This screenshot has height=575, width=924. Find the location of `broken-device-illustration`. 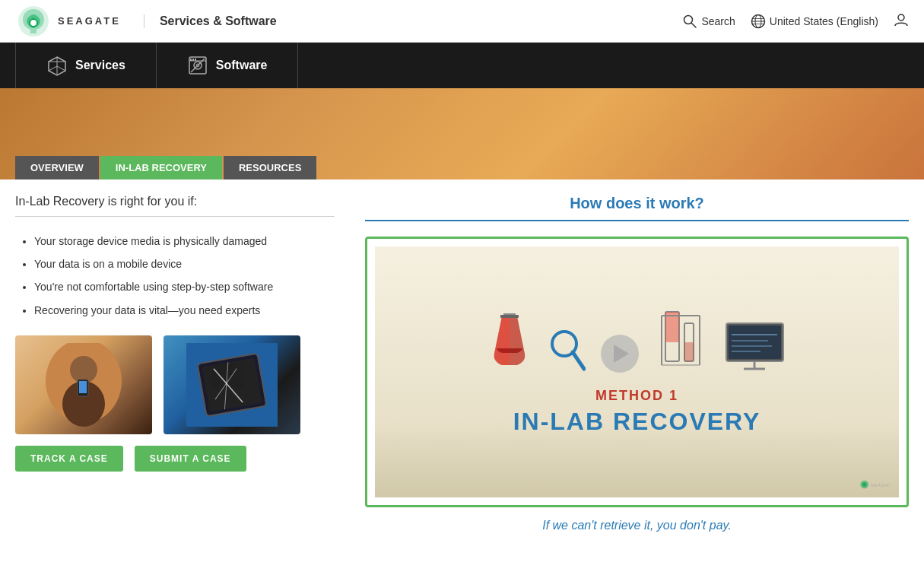

broken-device-illustration is located at coordinates (232, 385).